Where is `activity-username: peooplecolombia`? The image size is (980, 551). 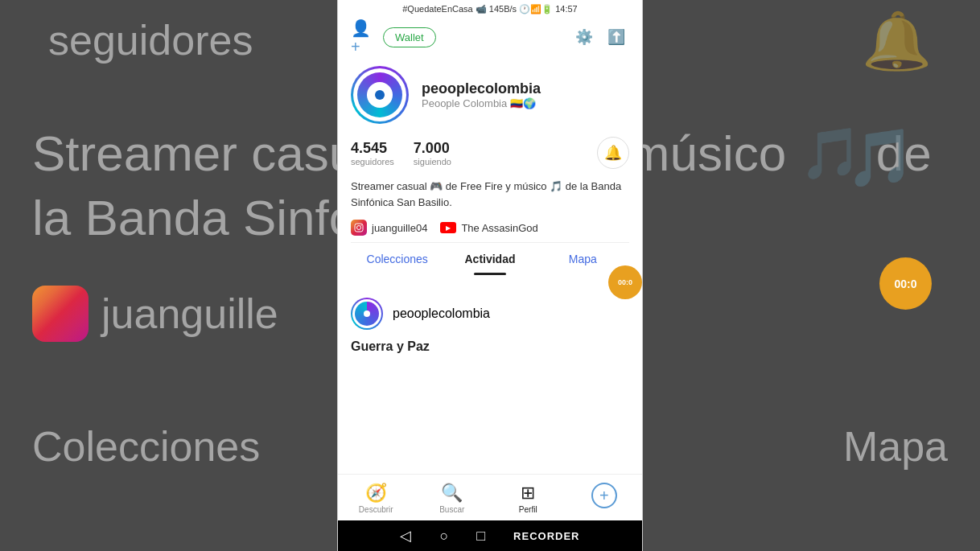 activity-username: peooplecolombia is located at coordinates (441, 314).